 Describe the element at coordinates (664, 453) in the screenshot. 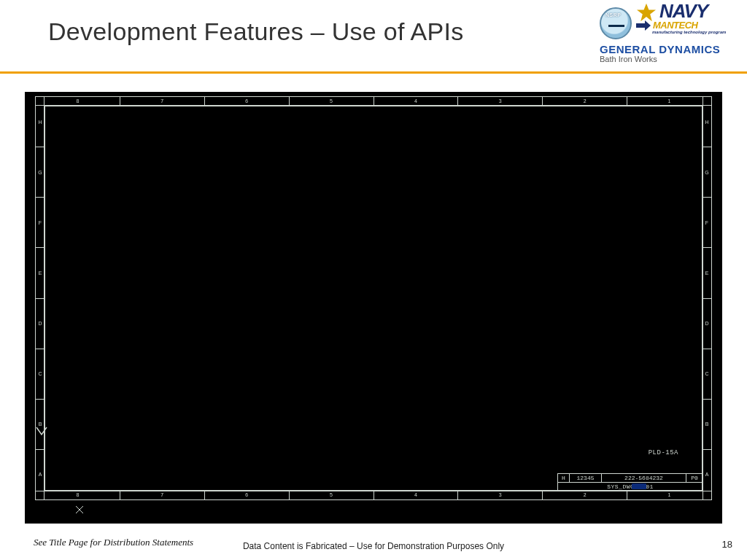

I see `pld-label: PLD-15A` at that location.